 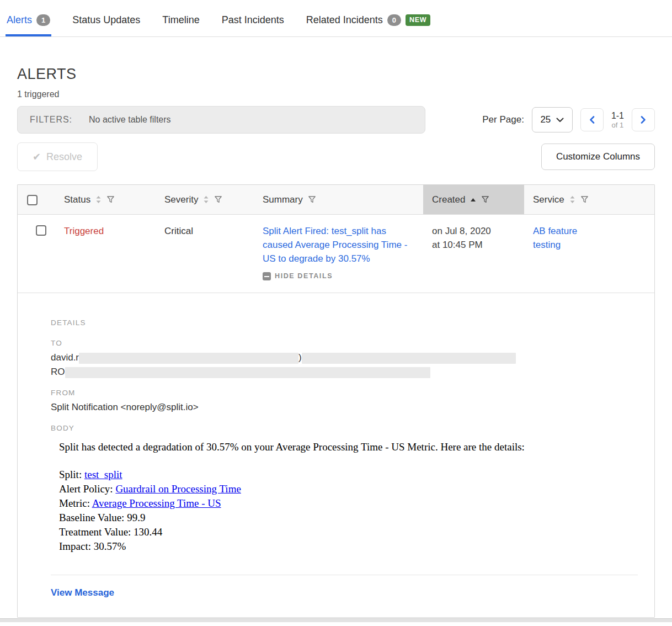 I want to click on new-badge: NEW, so click(x=418, y=20).